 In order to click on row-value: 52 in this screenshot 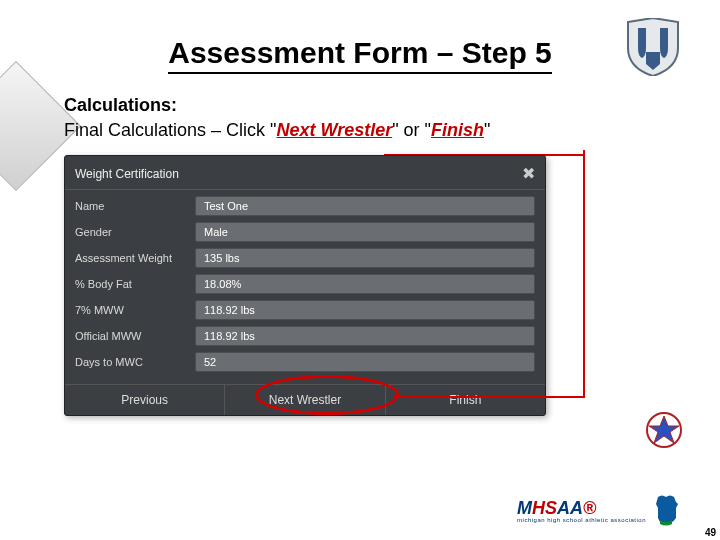, I will do `click(365, 362)`.